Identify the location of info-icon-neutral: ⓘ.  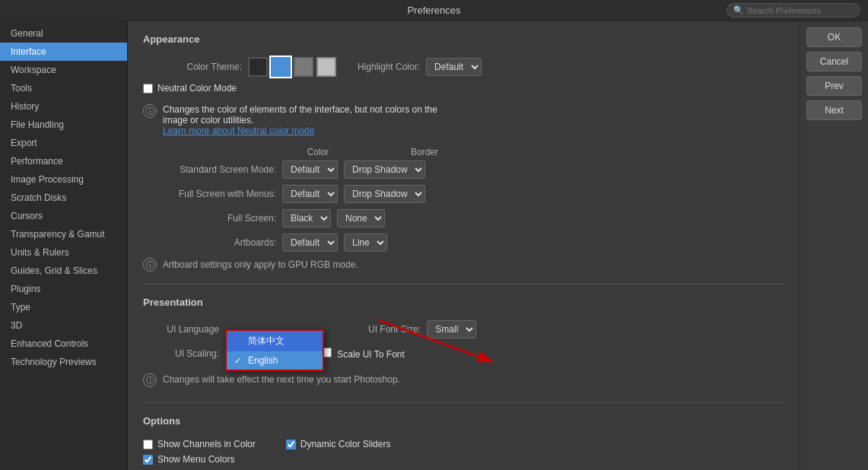
(150, 111).